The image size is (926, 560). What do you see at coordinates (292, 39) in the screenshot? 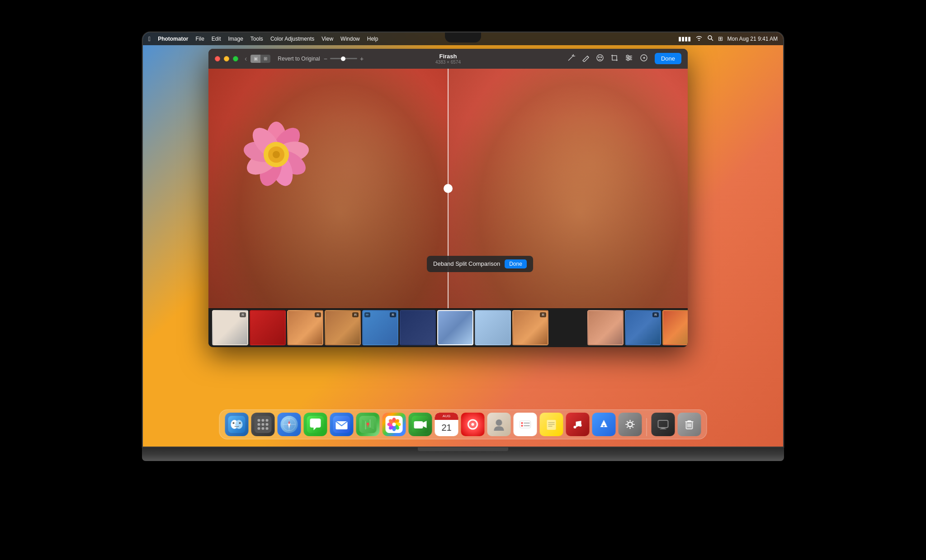
I see `menu-color-adjustments: Color Adjustments` at bounding box center [292, 39].